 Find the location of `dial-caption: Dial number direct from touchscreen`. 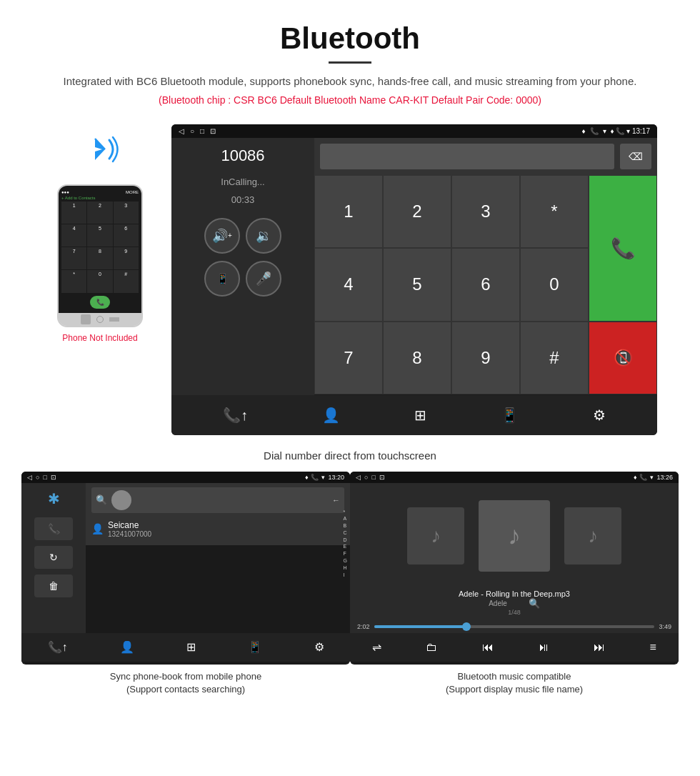

dial-caption: Dial number direct from touchscreen is located at coordinates (350, 457).